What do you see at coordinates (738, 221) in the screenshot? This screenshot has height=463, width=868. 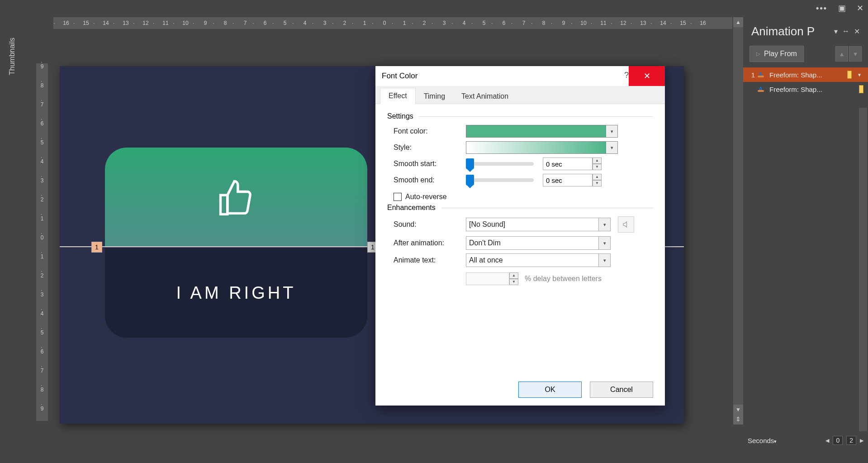 I see `vertical-scrollbar: ▲ ▼ ⇕` at bounding box center [738, 221].